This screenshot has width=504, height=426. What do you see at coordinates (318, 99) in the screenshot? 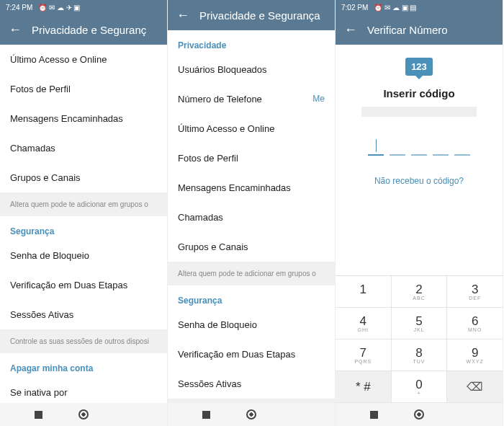
I see `item-phone-value: Me` at bounding box center [318, 99].